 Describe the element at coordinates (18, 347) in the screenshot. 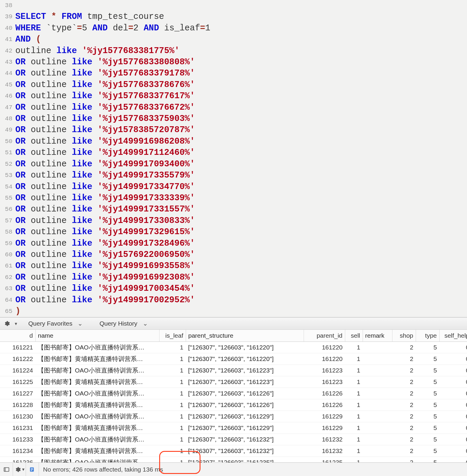

I see `cell-d: 161221` at that location.